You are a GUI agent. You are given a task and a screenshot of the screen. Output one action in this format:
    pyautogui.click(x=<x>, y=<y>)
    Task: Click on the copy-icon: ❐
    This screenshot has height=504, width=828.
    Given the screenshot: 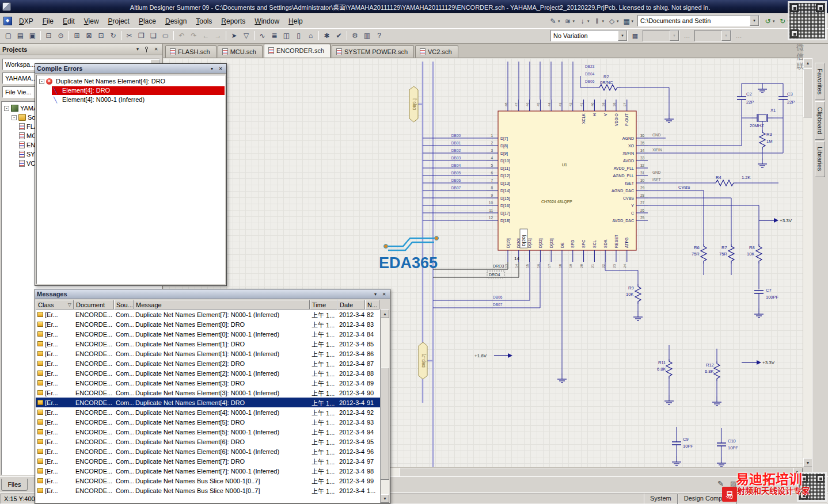 What is the action you would take?
    pyautogui.click(x=142, y=36)
    